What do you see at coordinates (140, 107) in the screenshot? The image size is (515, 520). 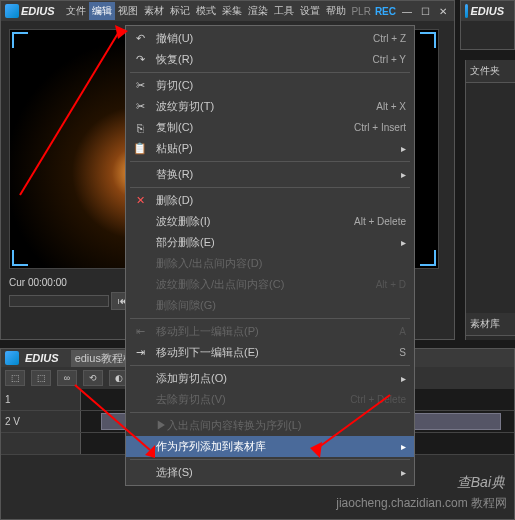 I see `ripple-cut-icon: ✂` at bounding box center [140, 107].